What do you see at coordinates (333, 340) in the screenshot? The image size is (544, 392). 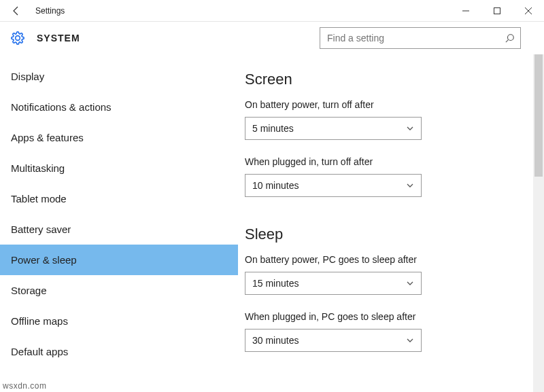 I see `sleep-plugged-select: 30 minutes` at bounding box center [333, 340].